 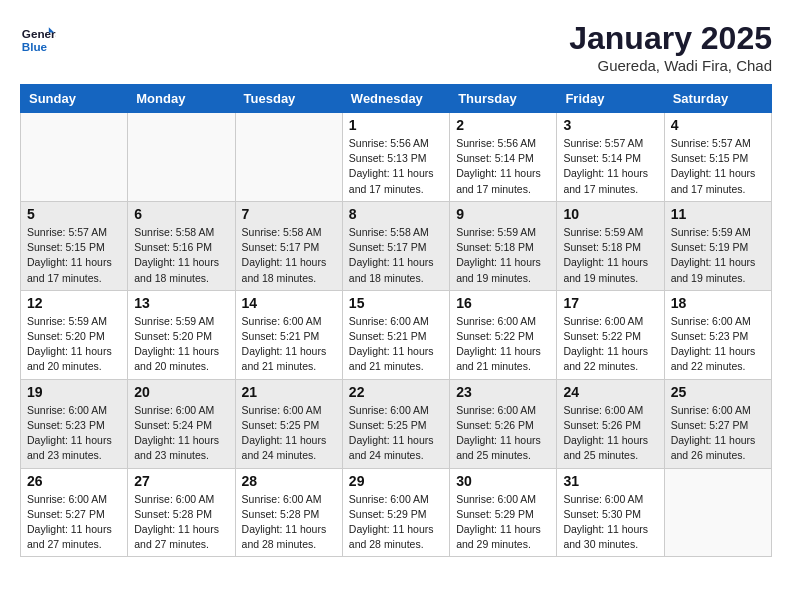 I want to click on title-block: January 2025 Guereda, Wadi Fira, Chad, so click(x=670, y=47).